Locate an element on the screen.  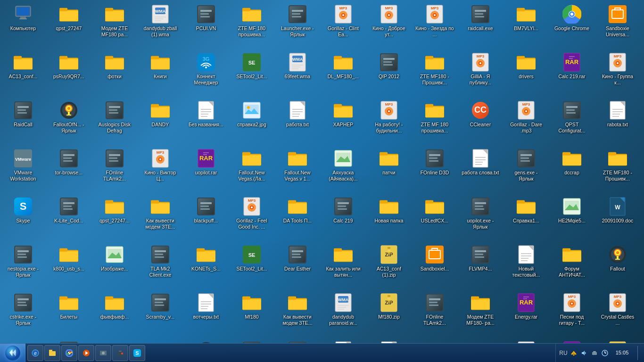
desktop-icon-fyvfvb: фывфыв.txt is located at coordinates (343, 341).